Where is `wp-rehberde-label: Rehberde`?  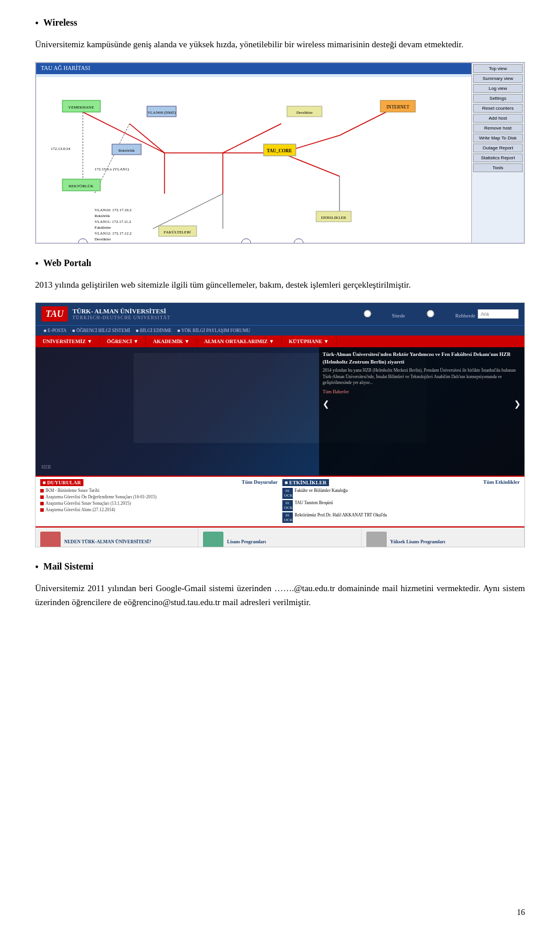 wp-rehberde-label: Rehberde is located at coordinates (441, 314).